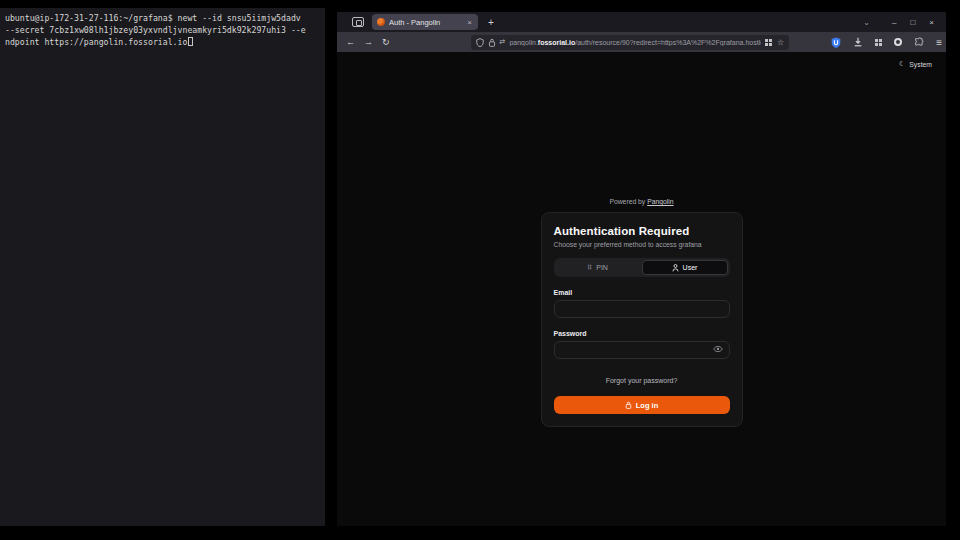  What do you see at coordinates (642, 22) in the screenshot?
I see `browser-tab-bar: Auth - Pangolin × + ⌄ – □ ×` at bounding box center [642, 22].